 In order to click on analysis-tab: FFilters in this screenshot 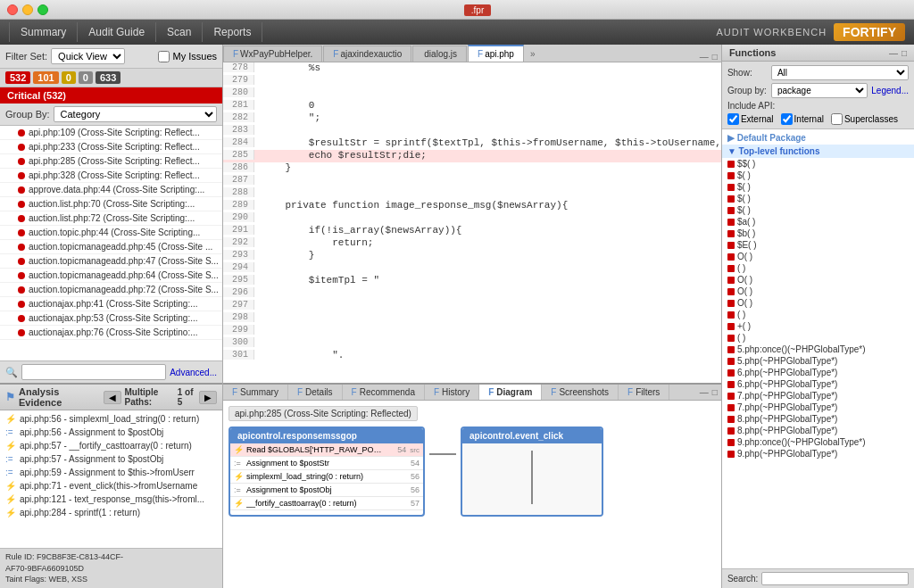, I will do `click(644, 393)`.